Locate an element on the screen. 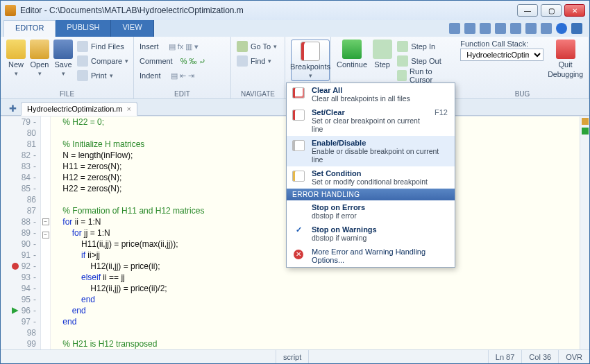 The height and width of the screenshot is (364, 590). file-tab-label: HydroelectricOptimization.m is located at coordinates (75, 109).